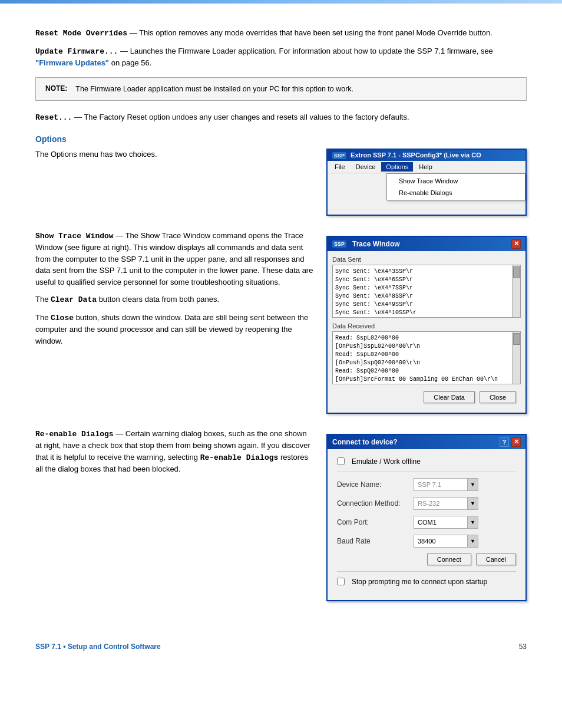 The image size is (562, 728). Describe the element at coordinates (281, 57) in the screenshot. I see `update-firmware-paragraph: Update Firmware... — Launches the Firmwa…` at that location.